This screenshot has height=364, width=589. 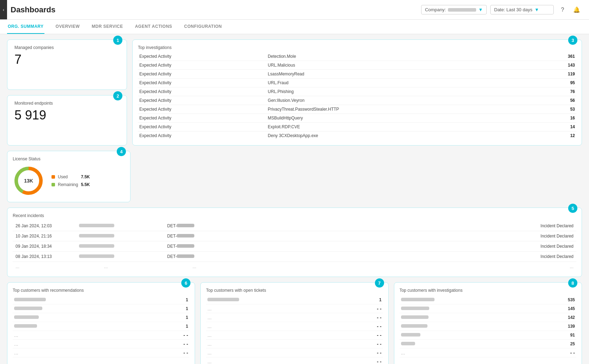 What do you see at coordinates (403, 56) in the screenshot?
I see `inv-col2: Detection.Mole` at bounding box center [403, 56].